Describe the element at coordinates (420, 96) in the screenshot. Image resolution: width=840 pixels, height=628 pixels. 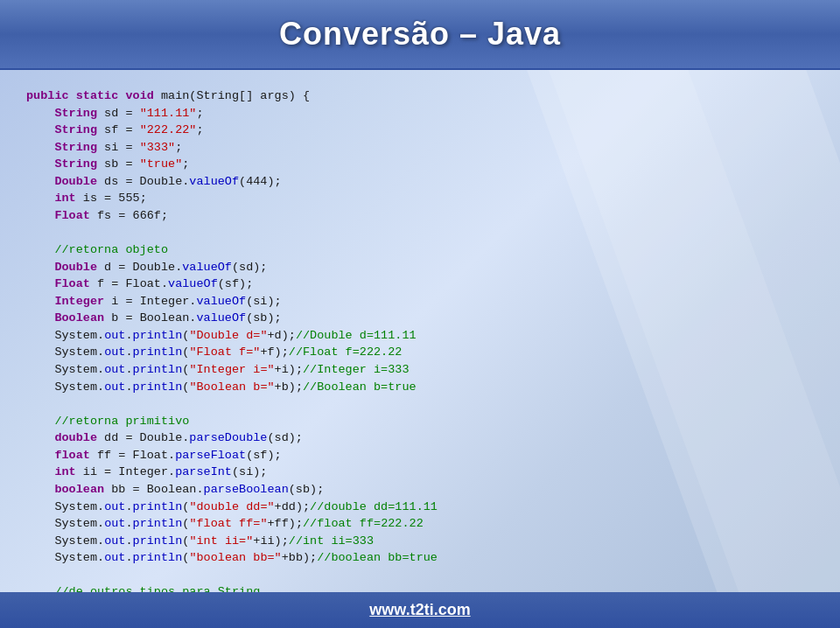
I see `code-line-1: public static void main(String[] args) {` at that location.